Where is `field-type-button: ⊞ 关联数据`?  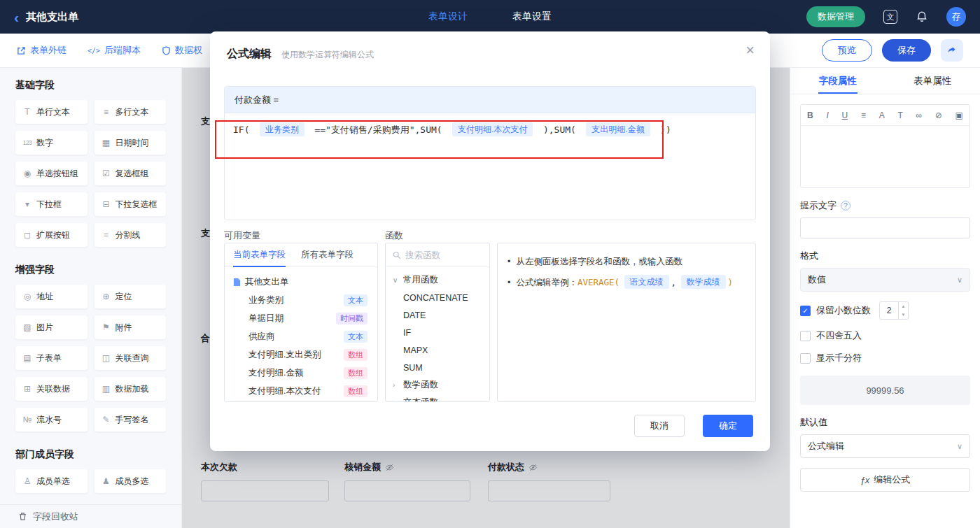
field-type-button: ⊞ 关联数据 is located at coordinates (52, 389).